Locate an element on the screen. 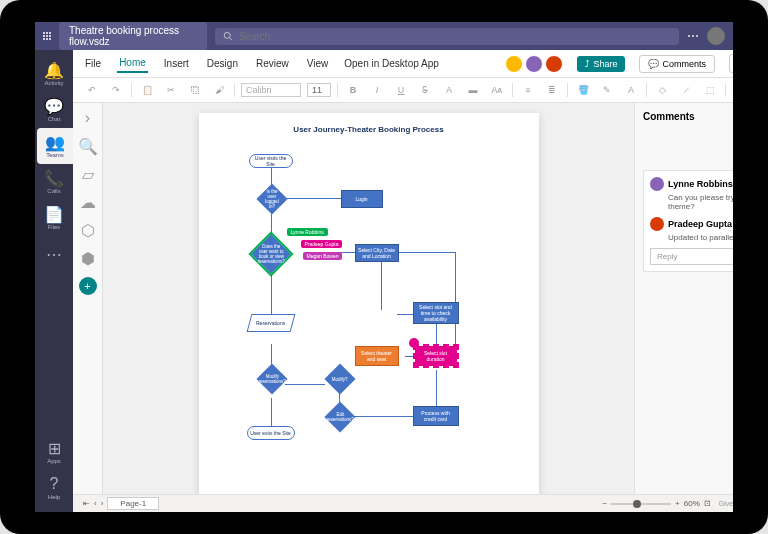 The height and width of the screenshot is (534, 768). search-box is located at coordinates (447, 36).